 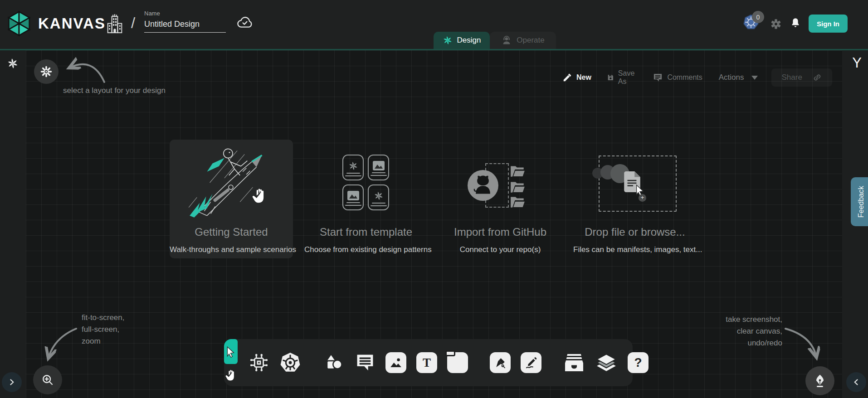 What do you see at coordinates (507, 40) in the screenshot?
I see `operate-headset-icon` at bounding box center [507, 40].